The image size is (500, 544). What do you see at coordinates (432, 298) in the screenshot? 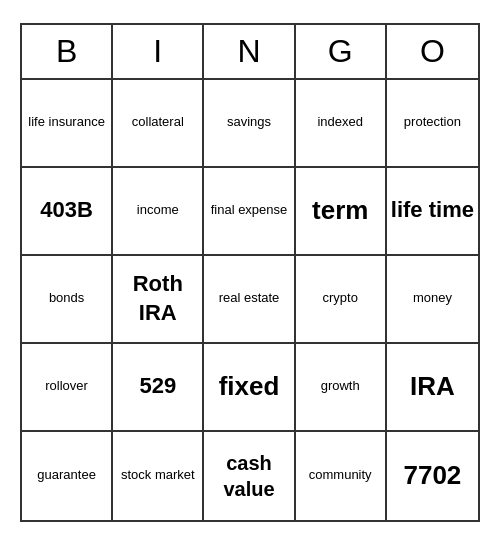
I see `cell-text: money` at bounding box center [432, 298].